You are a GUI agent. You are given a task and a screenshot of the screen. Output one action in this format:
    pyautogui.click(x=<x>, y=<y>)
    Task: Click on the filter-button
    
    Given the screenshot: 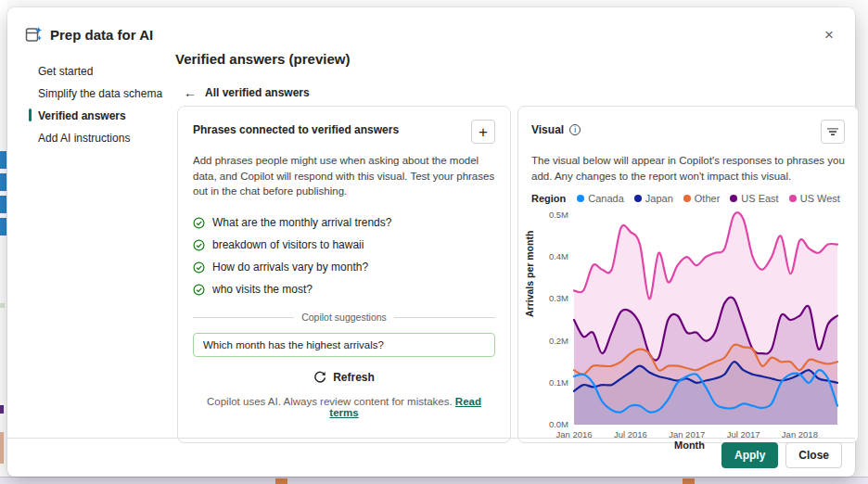 What is the action you would take?
    pyautogui.click(x=833, y=132)
    